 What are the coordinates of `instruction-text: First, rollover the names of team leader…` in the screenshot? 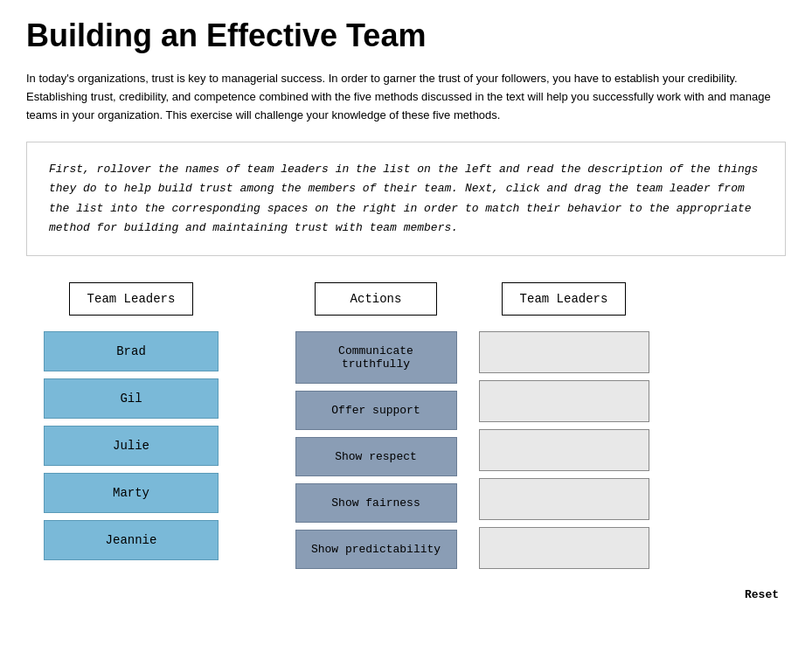 It's located at (406, 198).